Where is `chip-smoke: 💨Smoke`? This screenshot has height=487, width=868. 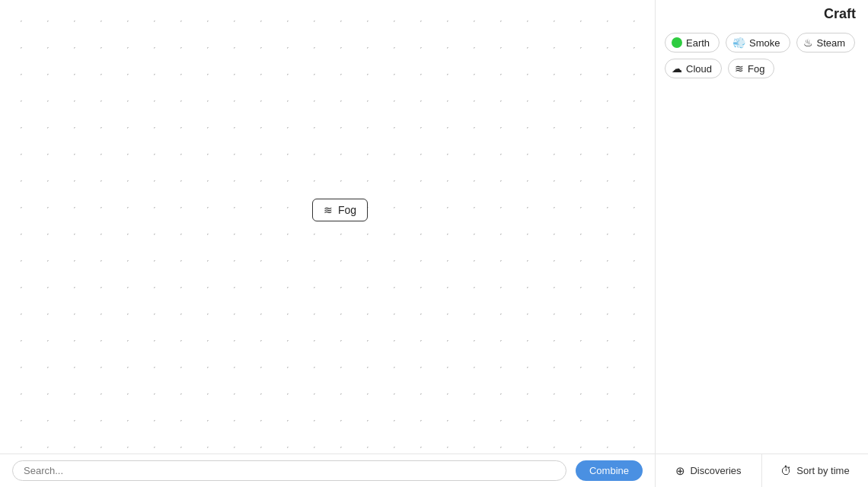
chip-smoke: 💨Smoke is located at coordinates (758, 43).